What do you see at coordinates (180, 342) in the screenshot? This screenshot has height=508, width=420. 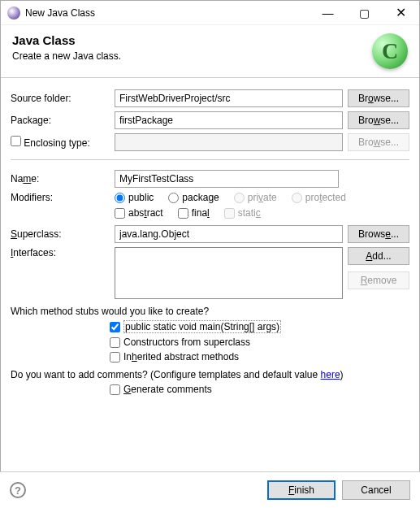 I see `stub-constructors-checkbox: Constructors from superclass` at bounding box center [180, 342].